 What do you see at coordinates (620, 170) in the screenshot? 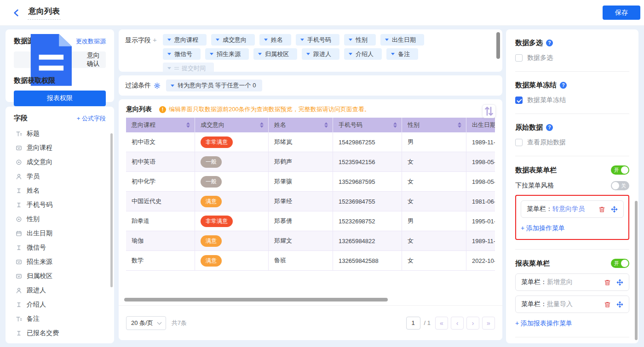
I see `table-menu-toggle: 开` at bounding box center [620, 170].